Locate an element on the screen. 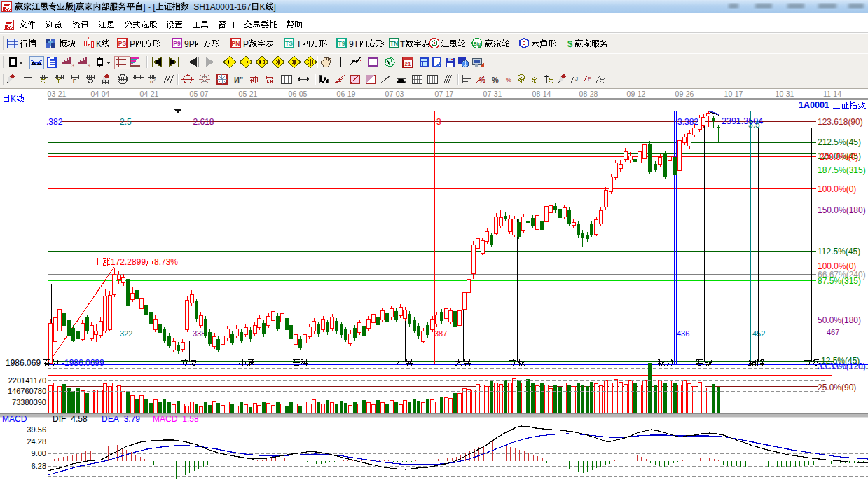 Image resolution: width=868 pixels, height=480 pixels. svg-text: J is located at coordinates (577, 78).